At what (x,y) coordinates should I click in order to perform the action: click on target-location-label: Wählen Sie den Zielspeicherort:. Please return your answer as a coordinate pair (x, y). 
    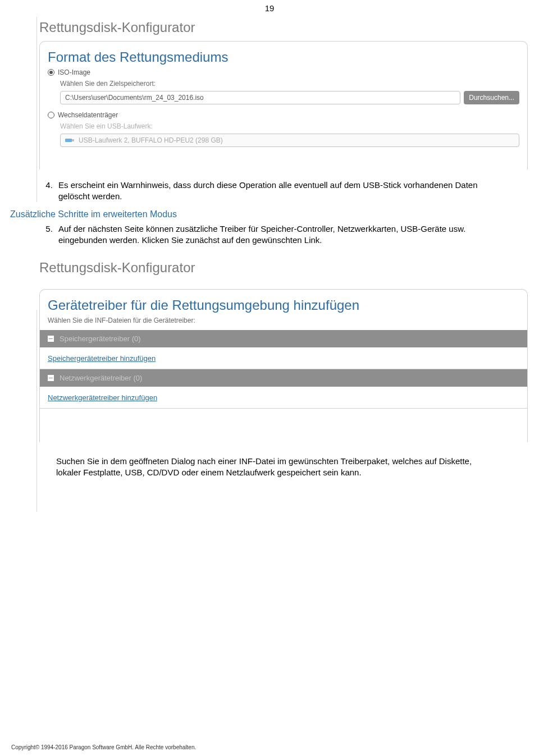
    Looking at the image, I should click on (290, 84).